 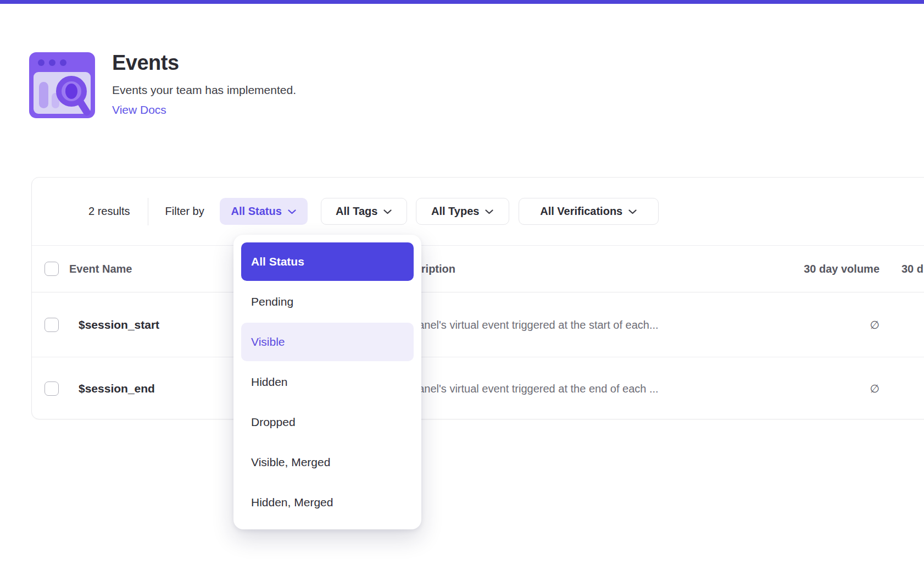 I want to click on dropdown-item-hidden: Hidden, so click(x=327, y=382).